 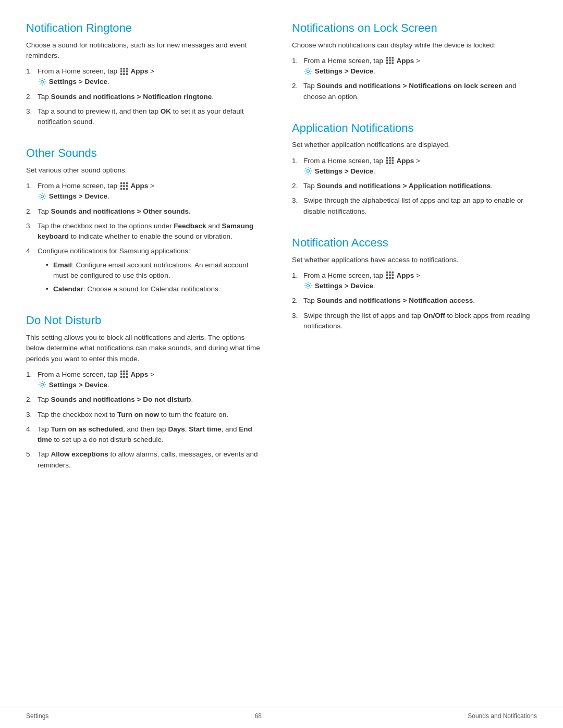 I want to click on step-bold: Samsung keyboard, so click(x=145, y=231).